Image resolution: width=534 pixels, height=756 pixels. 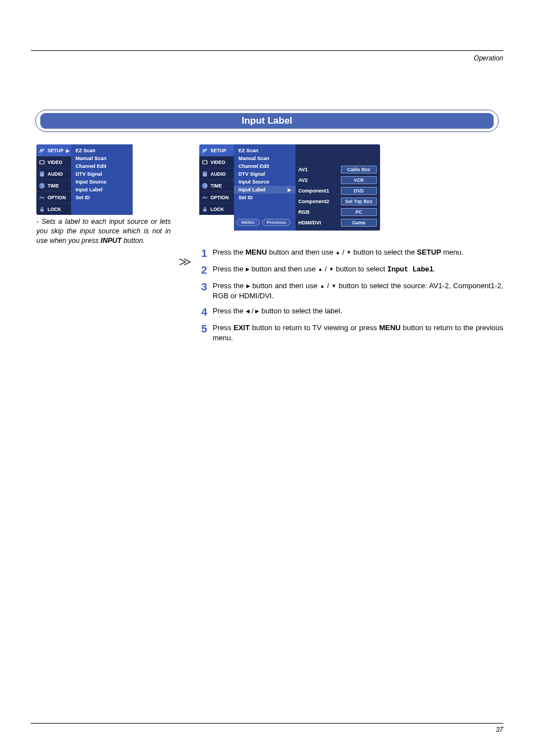 I want to click on step-2: 2 Press the ▶ button and then use ▲ / ▼ …, so click(x=352, y=270).